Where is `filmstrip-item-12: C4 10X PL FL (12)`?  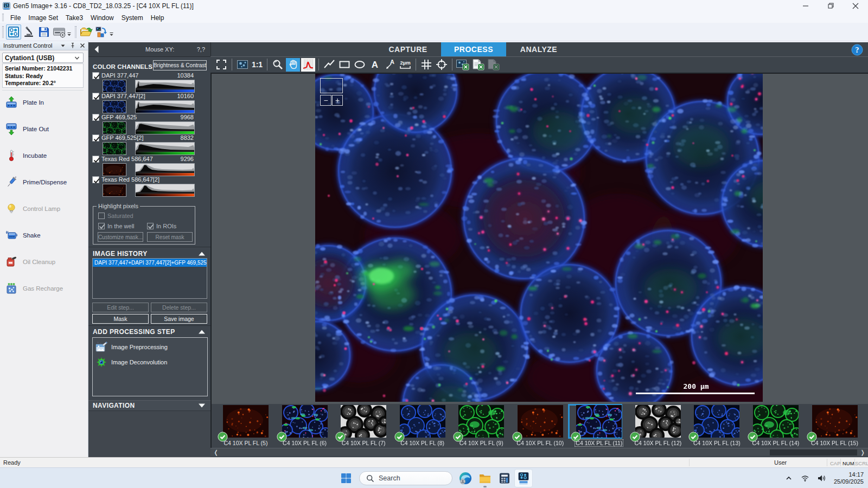 filmstrip-item-12: C4 10X PL FL (12) is located at coordinates (658, 426).